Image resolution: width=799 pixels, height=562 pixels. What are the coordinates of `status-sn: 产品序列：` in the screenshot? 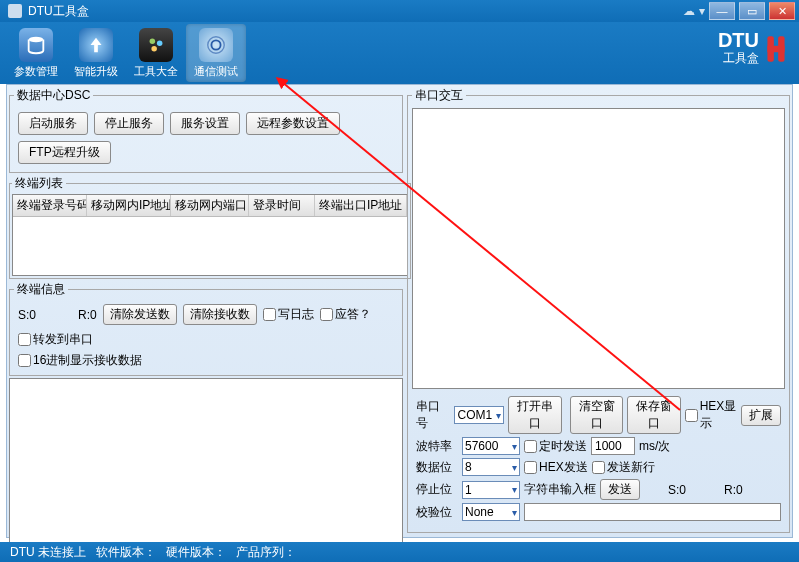 It's located at (266, 552).